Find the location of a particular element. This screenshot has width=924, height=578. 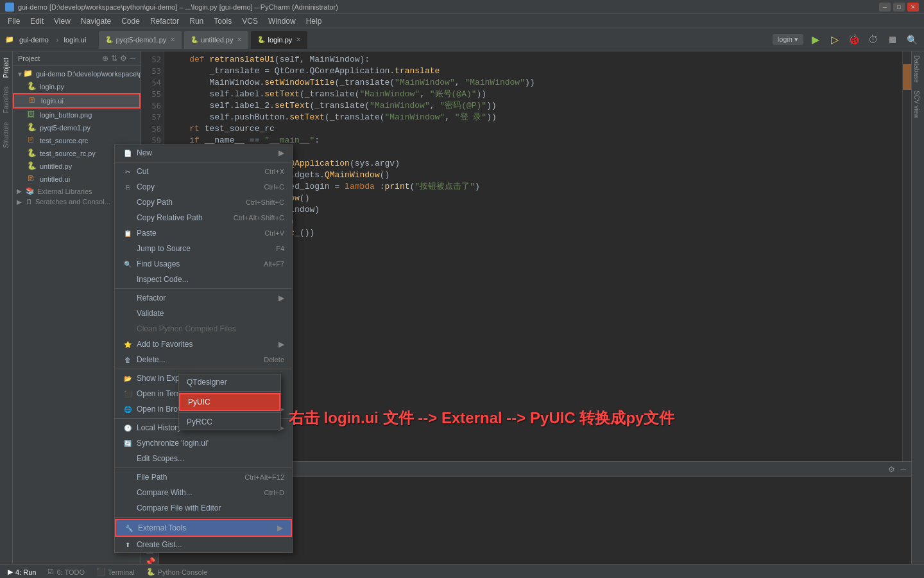

coverage-button: ▷ is located at coordinates (835, 40).